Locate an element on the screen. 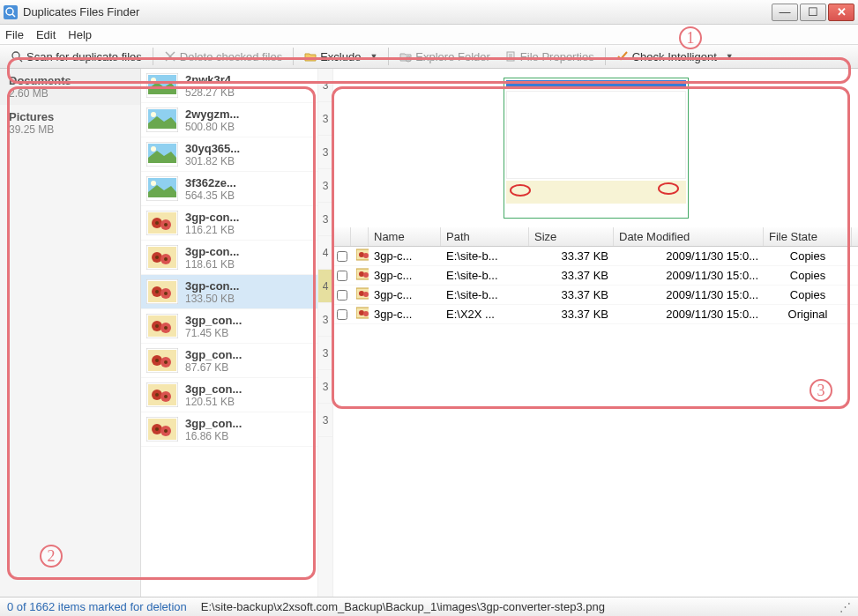  file-item: 2wygzm...500.80 KB is located at coordinates (229, 120).